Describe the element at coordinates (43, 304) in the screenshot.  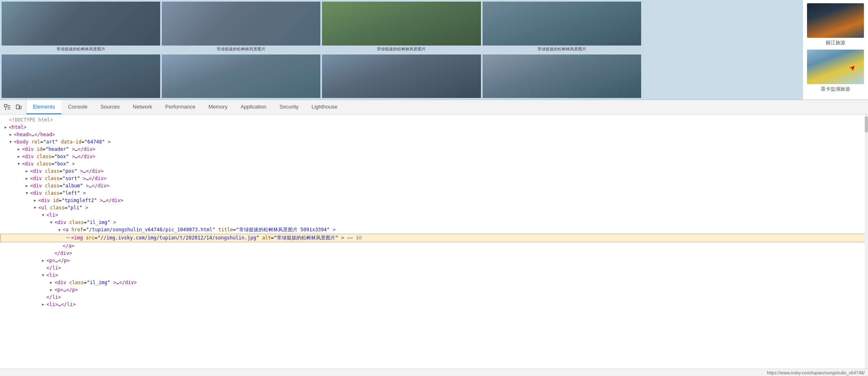
I see `arrow-li3` at that location.